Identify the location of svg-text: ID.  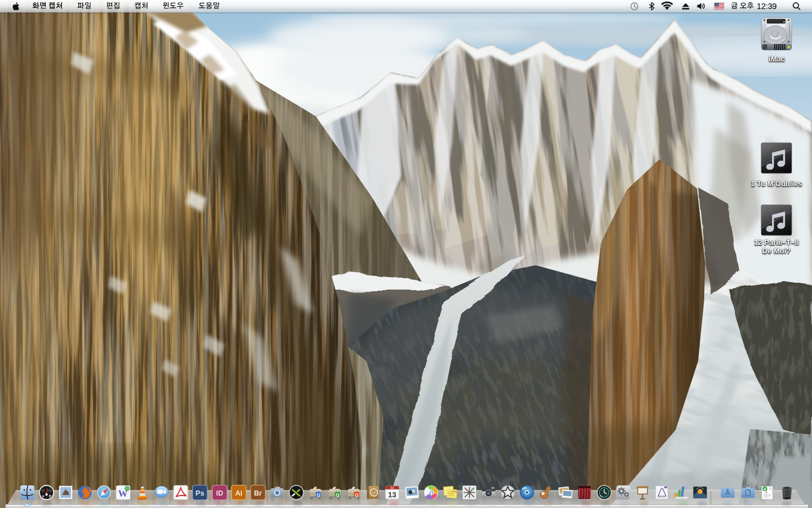
(220, 493).